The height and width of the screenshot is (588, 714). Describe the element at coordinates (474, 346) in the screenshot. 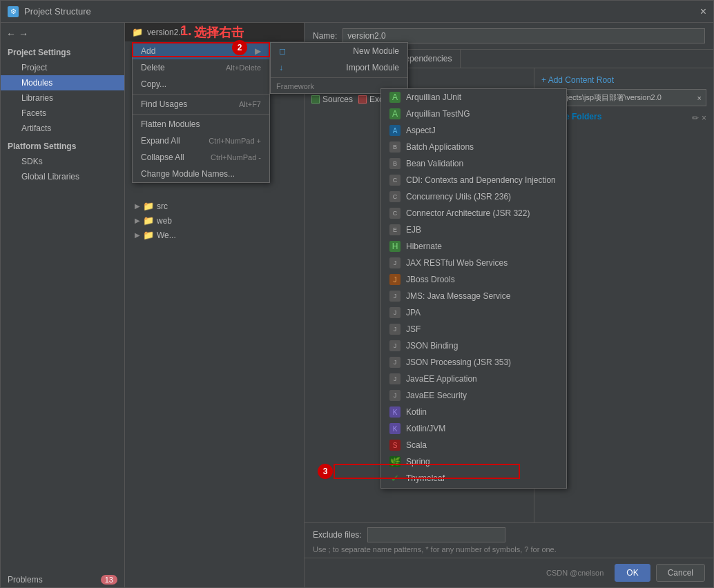

I see `fw-json-binding: J JSON Binding` at that location.